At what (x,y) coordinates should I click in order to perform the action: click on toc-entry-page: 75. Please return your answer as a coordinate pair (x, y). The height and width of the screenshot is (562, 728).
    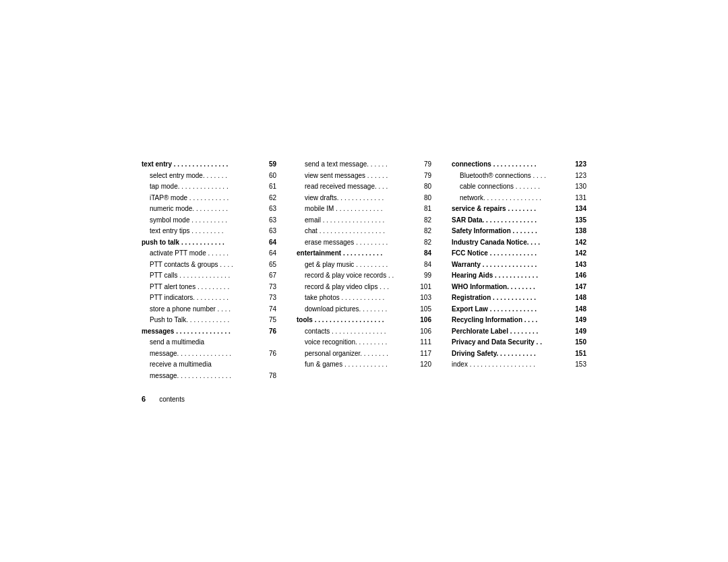
    Looking at the image, I should click on (268, 320).